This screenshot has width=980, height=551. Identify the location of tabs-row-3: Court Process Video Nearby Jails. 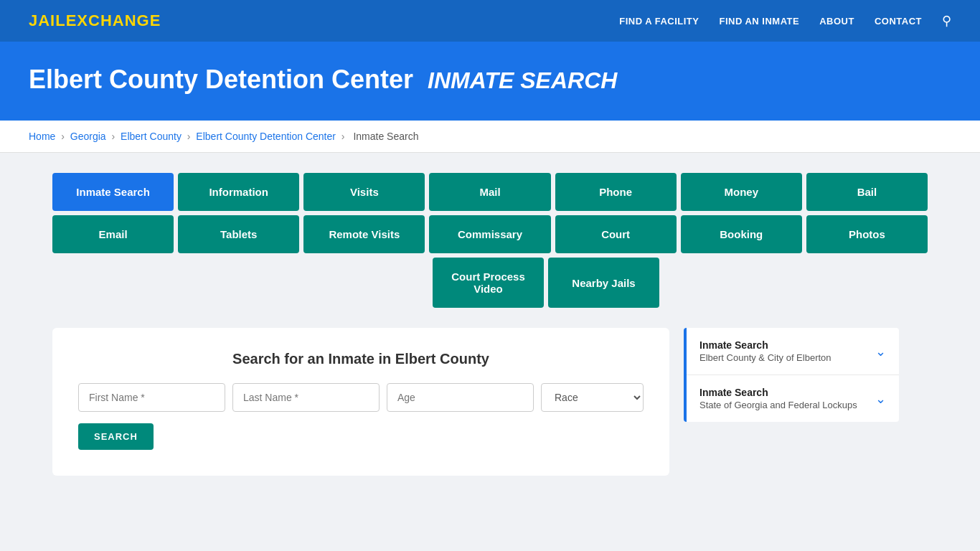
(546, 283).